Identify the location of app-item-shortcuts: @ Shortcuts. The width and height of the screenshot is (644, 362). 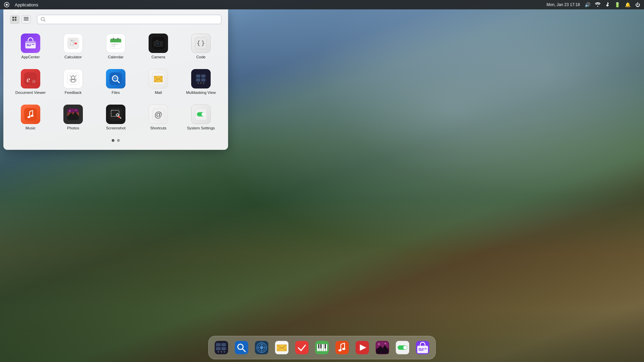
(158, 117).